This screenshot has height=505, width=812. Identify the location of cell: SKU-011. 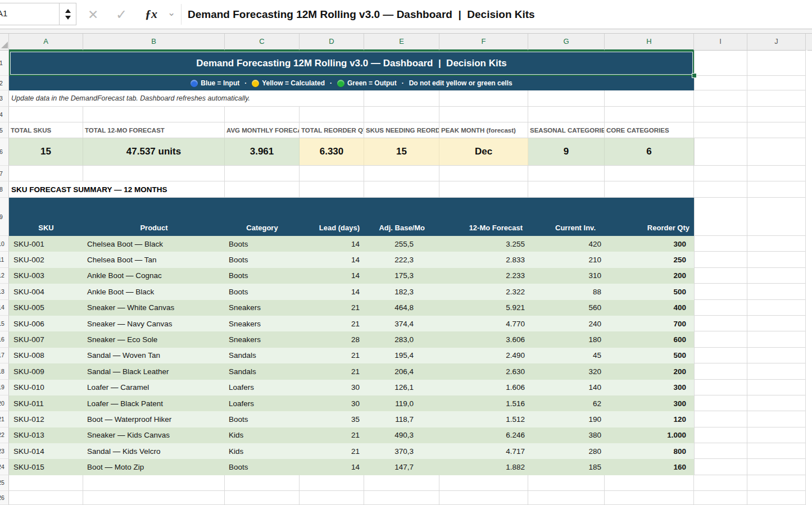
(46, 403).